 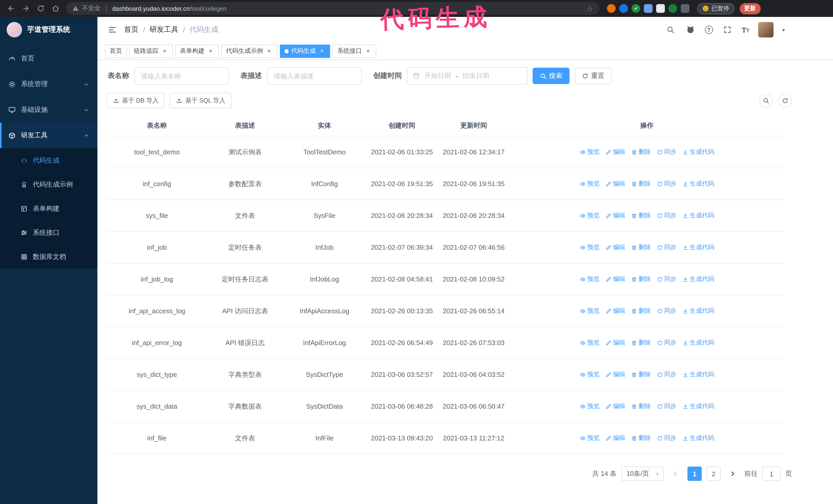 What do you see at coordinates (131, 30) in the screenshot?
I see `breadcrumb-home: 首页` at bounding box center [131, 30].